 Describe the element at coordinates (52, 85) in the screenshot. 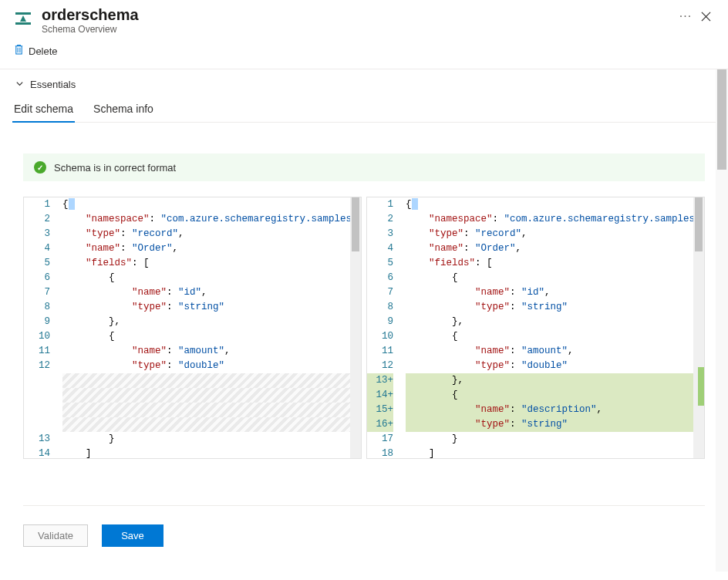

I see `essentials-label: Essentials` at that location.